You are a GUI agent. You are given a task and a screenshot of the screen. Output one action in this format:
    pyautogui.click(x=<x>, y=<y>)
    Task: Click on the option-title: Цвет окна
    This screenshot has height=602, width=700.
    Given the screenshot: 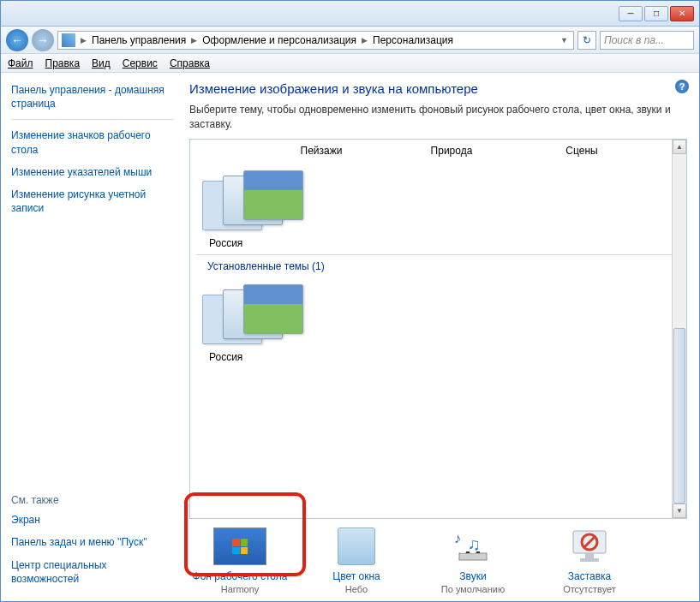 What is the action you would take?
    pyautogui.click(x=356, y=576)
    